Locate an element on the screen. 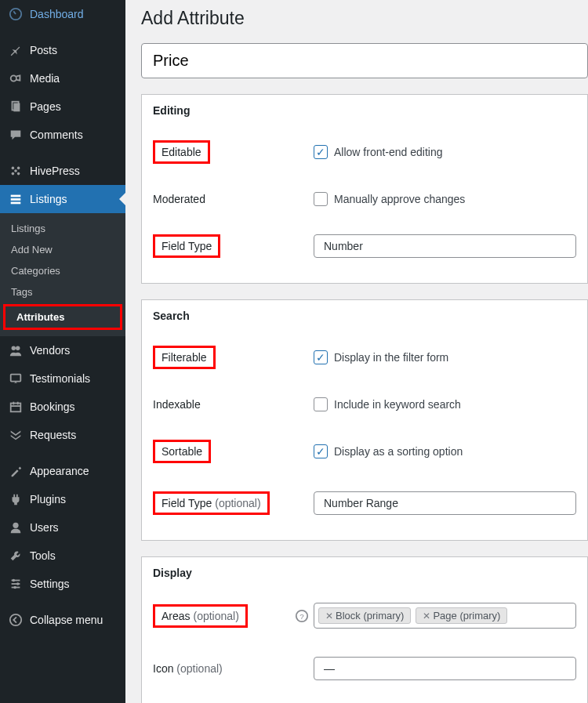 This screenshot has height=703, width=588. sidebar-tools: Tools is located at coordinates (63, 556).